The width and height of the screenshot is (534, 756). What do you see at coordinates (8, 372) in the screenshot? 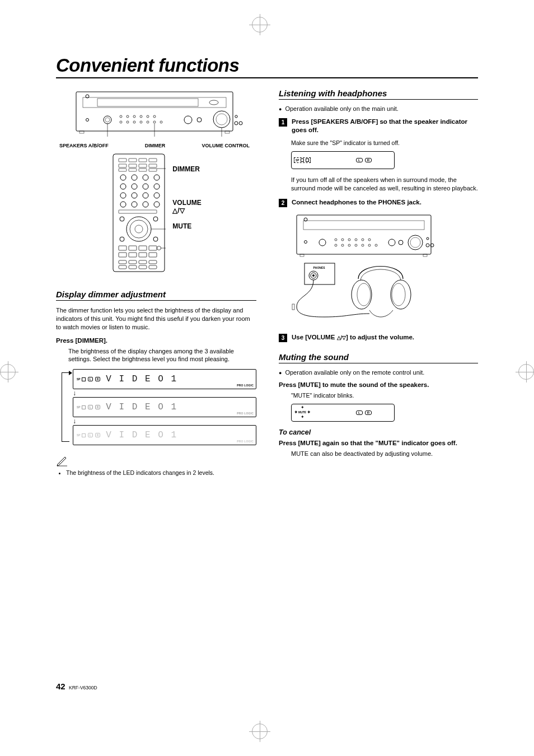
I see `crop-mark-left` at bounding box center [8, 372].